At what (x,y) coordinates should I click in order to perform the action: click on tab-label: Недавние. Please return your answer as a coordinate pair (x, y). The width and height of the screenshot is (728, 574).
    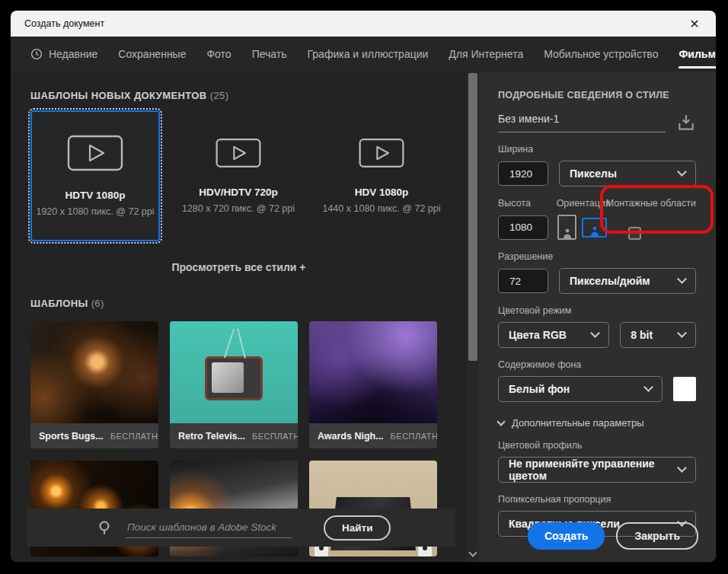
    Looking at the image, I should click on (73, 54).